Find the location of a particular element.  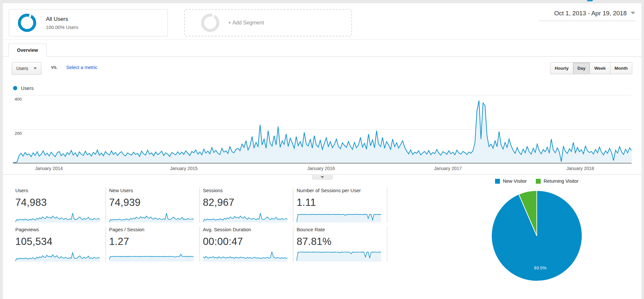

legend-item-returning-visitor: Returning Visitor is located at coordinates (557, 181).